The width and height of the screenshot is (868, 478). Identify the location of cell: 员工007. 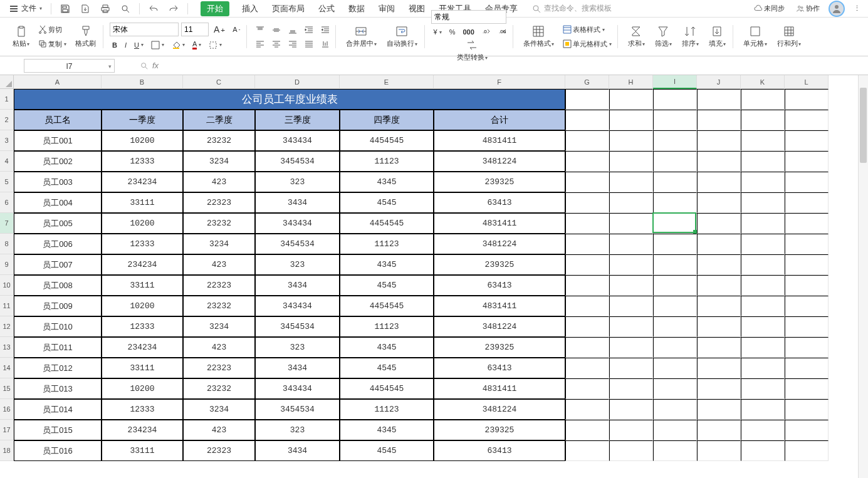
(58, 264).